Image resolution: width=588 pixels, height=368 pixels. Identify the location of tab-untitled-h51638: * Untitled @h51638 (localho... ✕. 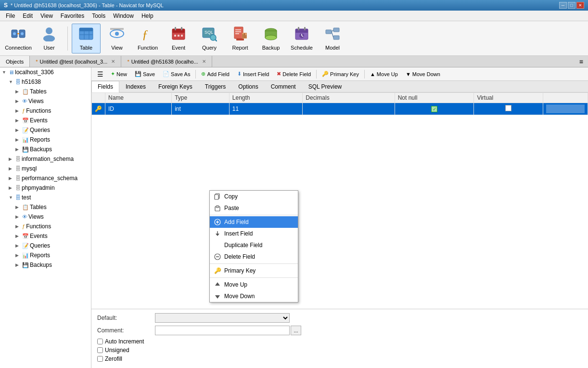
(166, 62).